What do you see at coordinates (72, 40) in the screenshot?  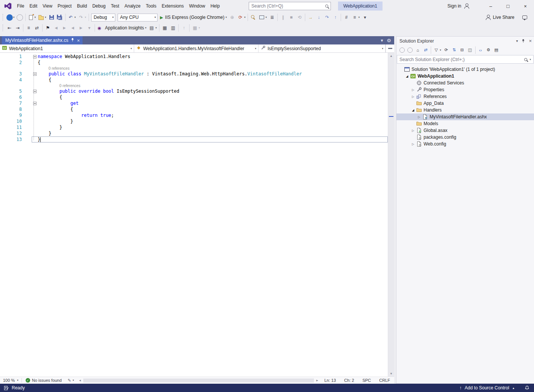 I see `pin-tab-icon` at bounding box center [72, 40].